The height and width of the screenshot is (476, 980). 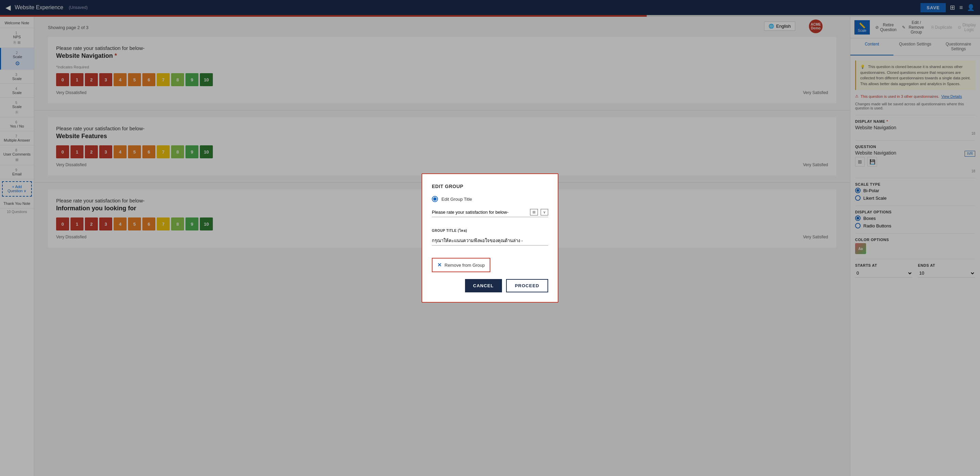 I want to click on modal-input-row: ⊞ ∨, so click(x=490, y=212).